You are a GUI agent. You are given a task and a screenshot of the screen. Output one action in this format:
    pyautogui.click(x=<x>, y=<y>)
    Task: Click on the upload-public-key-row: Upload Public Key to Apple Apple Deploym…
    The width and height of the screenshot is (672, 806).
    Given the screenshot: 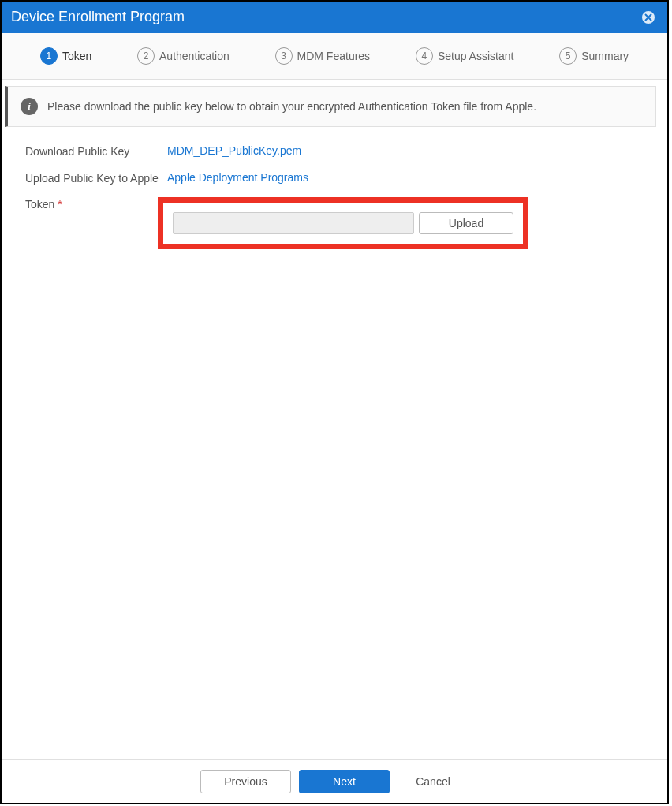 What is the action you would take?
    pyautogui.click(x=334, y=179)
    